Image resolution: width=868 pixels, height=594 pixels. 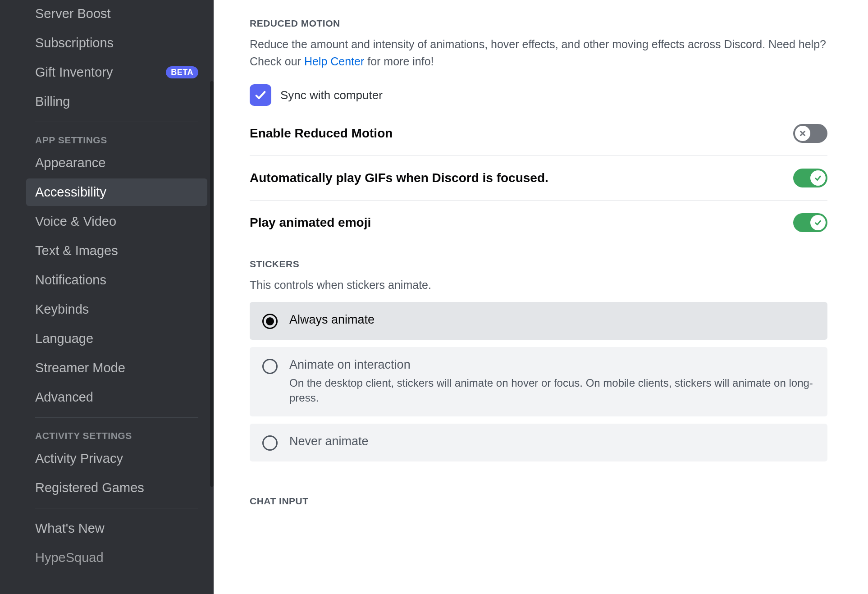 What do you see at coordinates (74, 43) in the screenshot?
I see `sidebar-item-label: Subscriptions` at bounding box center [74, 43].